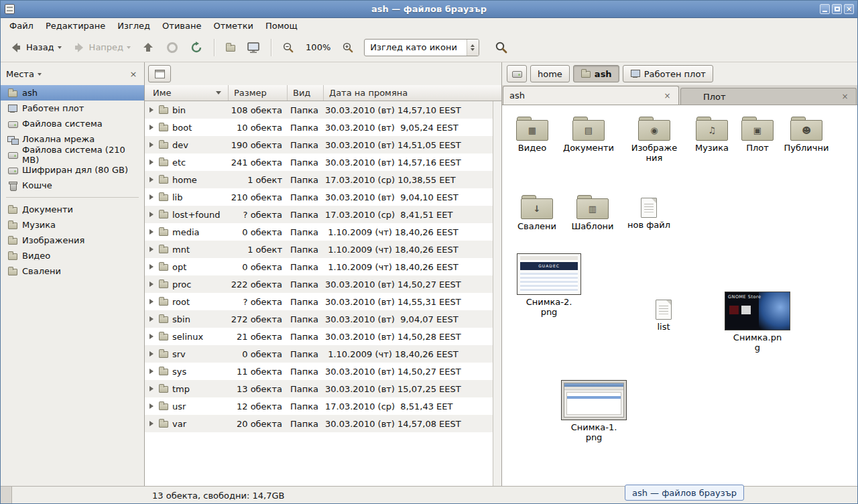 Image resolution: width=858 pixels, height=504 pixels. I want to click on icon-view-item: list, so click(664, 315).